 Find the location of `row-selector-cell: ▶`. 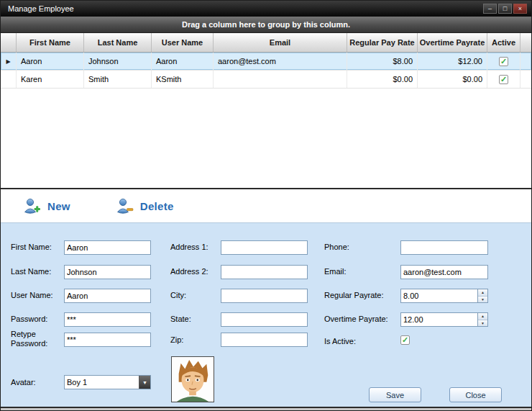

row-selector-cell: ▶ is located at coordinates (9, 61).